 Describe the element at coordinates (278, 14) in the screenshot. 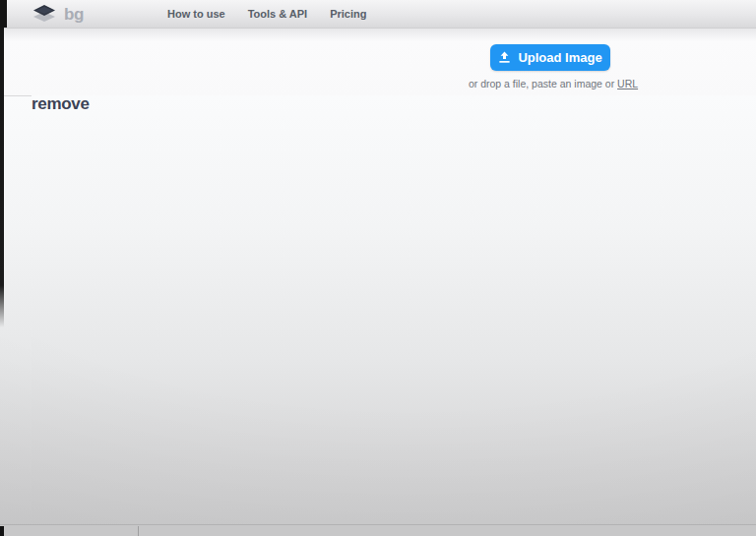

I see `nav-item-tools-api: Tools & API` at that location.